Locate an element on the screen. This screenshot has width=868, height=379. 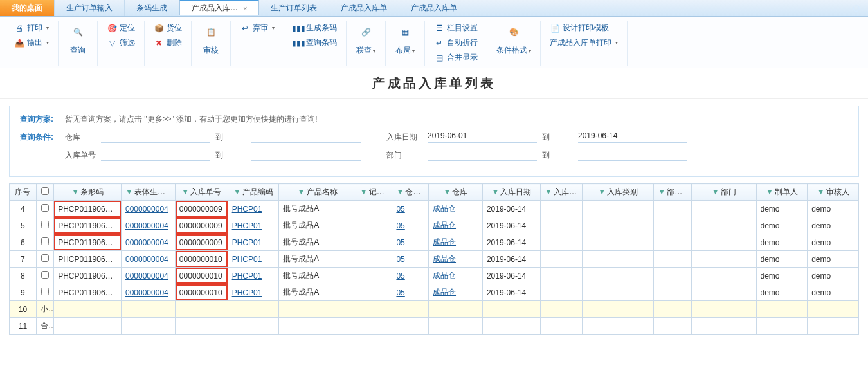
table-row: 9PHCP0119061400300000000040000000010PHCP… is located at coordinates (435, 293).